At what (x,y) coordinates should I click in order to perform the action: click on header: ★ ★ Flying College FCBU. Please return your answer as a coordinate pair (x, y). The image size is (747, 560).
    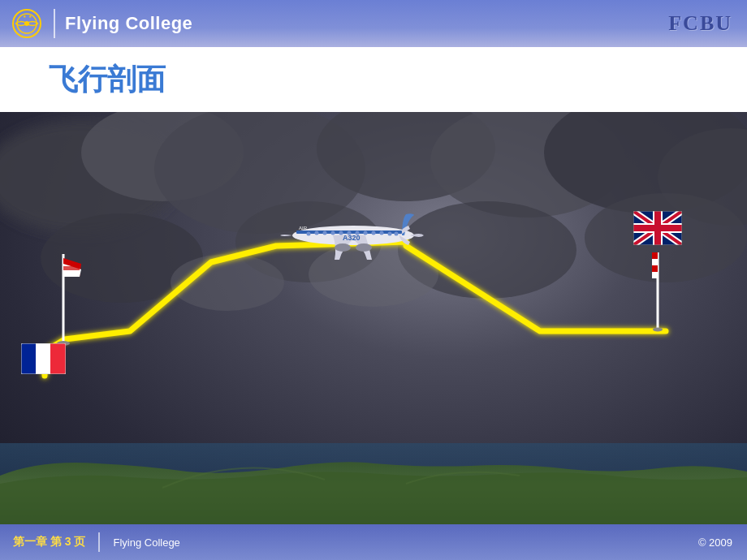
    Looking at the image, I should click on (374, 24).